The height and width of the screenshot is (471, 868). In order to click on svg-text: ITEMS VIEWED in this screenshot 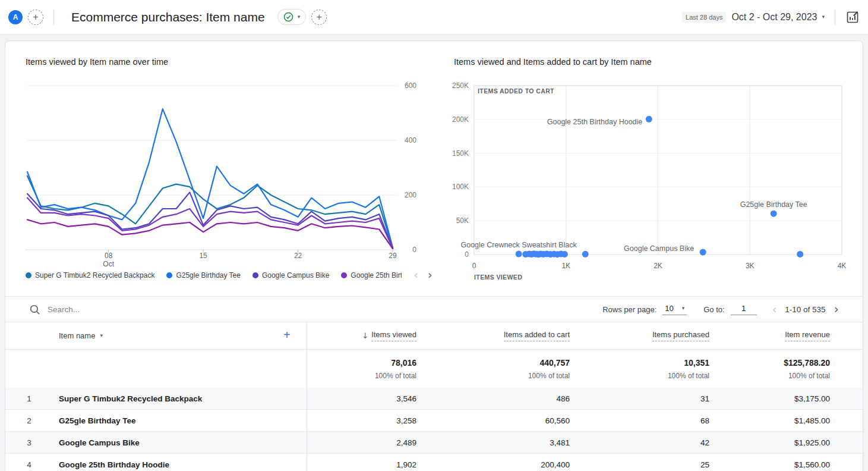, I will do `click(498, 277)`.